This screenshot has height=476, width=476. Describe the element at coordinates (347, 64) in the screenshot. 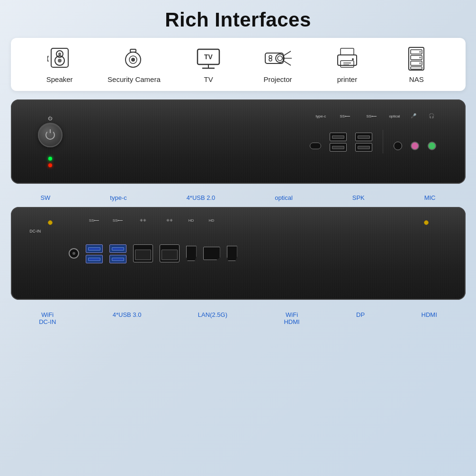

I see `icon-printer: printer` at that location.